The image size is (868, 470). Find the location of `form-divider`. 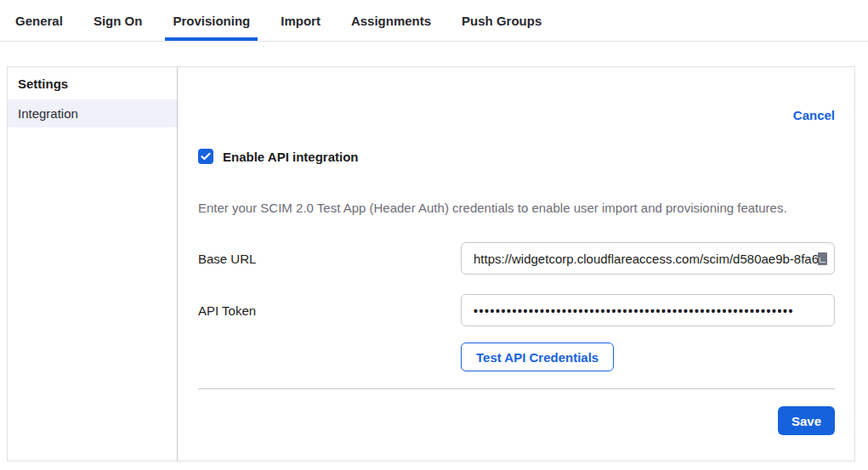

form-divider is located at coordinates (517, 389).